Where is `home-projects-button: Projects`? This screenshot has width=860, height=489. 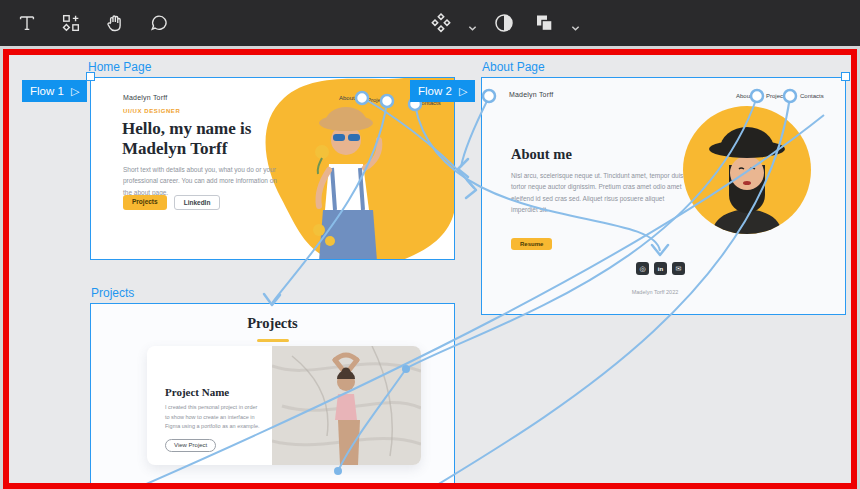
home-projects-button: Projects is located at coordinates (145, 202).